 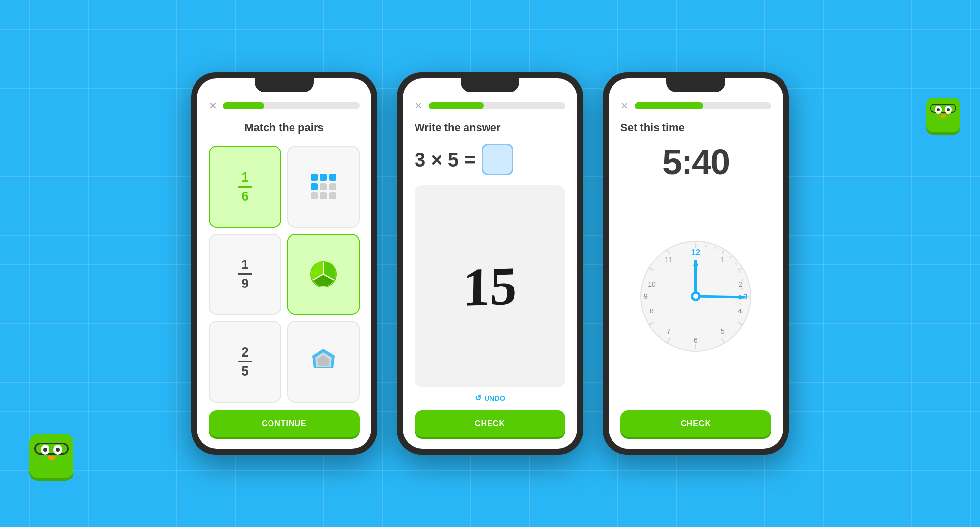 I want to click on svg-text: 1, so click(x=723, y=260).